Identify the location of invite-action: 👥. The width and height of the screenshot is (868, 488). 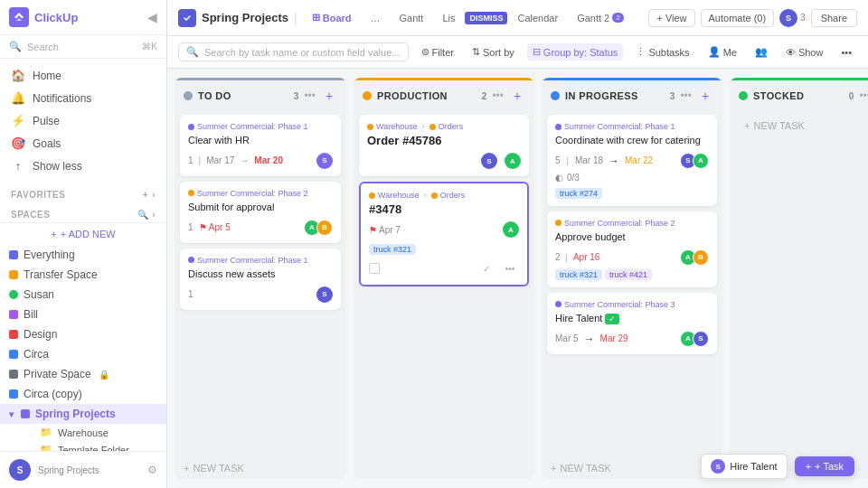
(761, 52).